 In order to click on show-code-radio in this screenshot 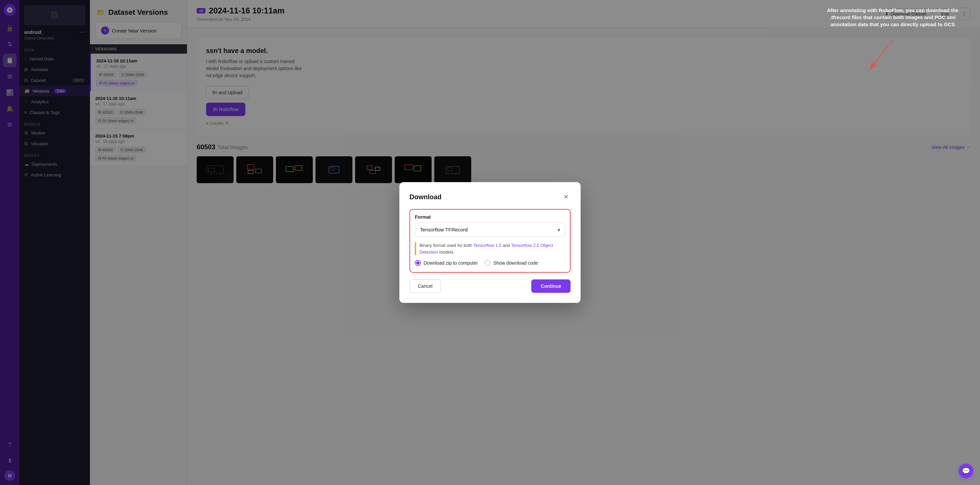, I will do `click(488, 263)`.